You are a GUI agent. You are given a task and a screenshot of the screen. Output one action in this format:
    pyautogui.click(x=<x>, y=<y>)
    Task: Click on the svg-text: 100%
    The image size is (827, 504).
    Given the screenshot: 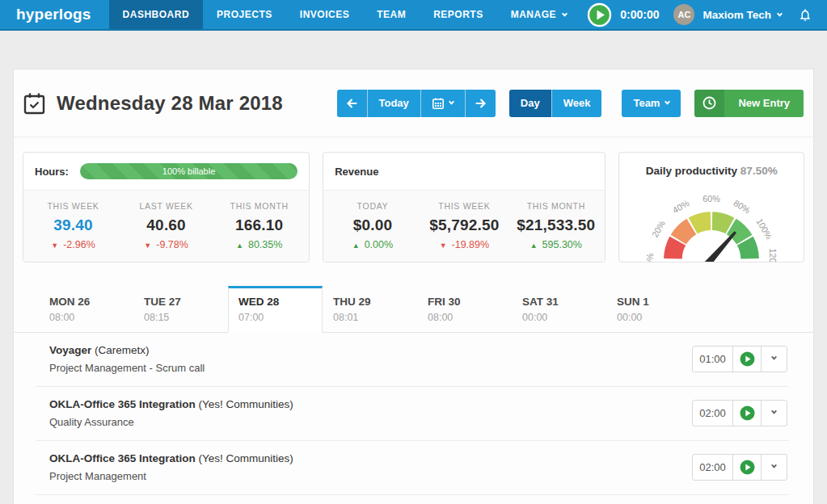 What is the action you would take?
    pyautogui.click(x=765, y=229)
    